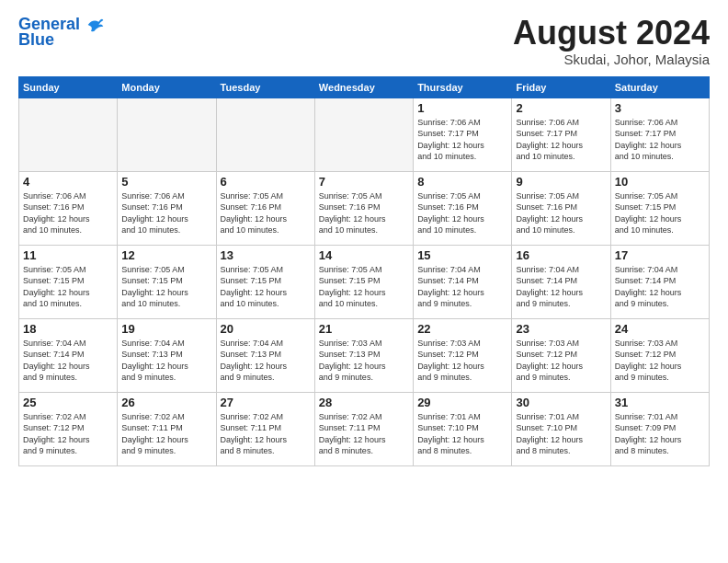  What do you see at coordinates (463, 208) in the screenshot?
I see `calendar-cell: 8Sunrise: 7:05 AM Sunset: 7:16 PM Daylig…` at bounding box center [463, 208].